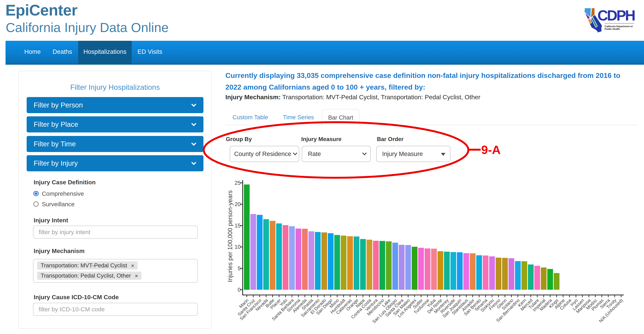 The height and width of the screenshot is (334, 644). What do you see at coordinates (238, 204) in the screenshot?
I see `svg-text: 20` at bounding box center [238, 204].